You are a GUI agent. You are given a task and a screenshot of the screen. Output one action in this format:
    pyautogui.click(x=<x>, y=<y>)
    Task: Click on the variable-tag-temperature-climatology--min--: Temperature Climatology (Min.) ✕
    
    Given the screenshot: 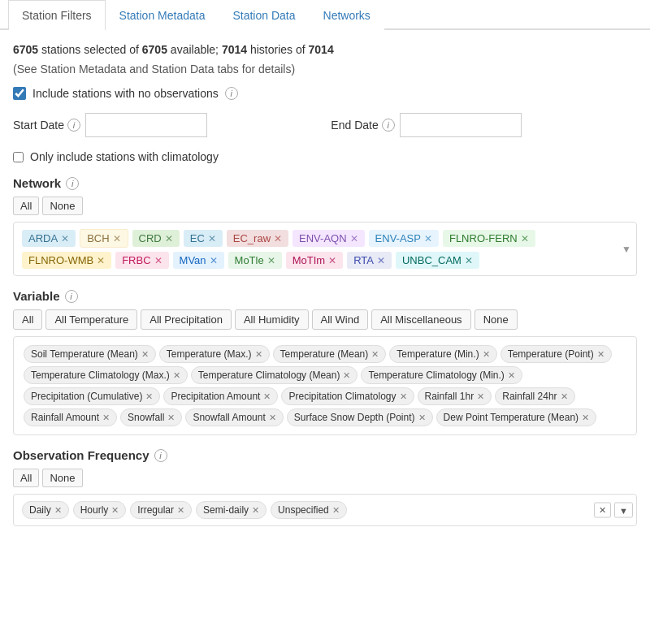 What is the action you would take?
    pyautogui.click(x=441, y=375)
    